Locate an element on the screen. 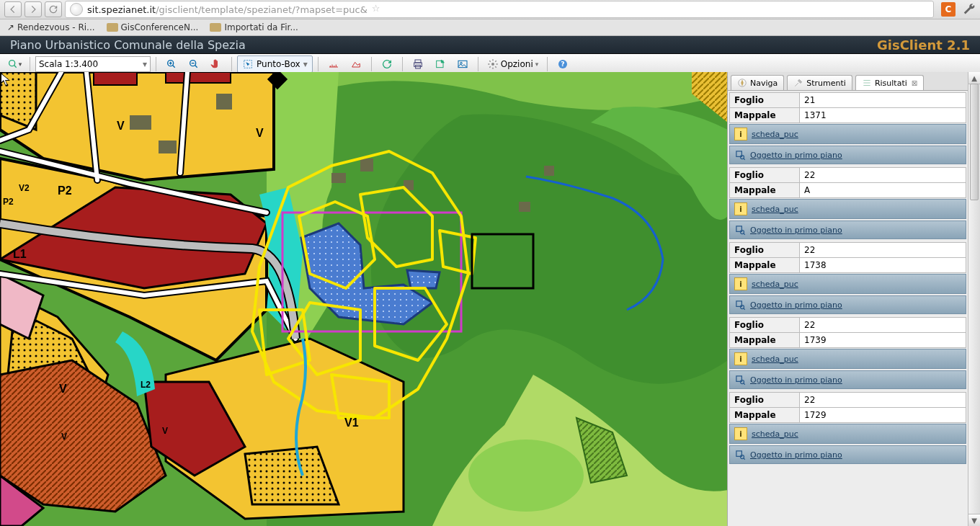  options-button: Opzioni ▾ is located at coordinates (513, 64).